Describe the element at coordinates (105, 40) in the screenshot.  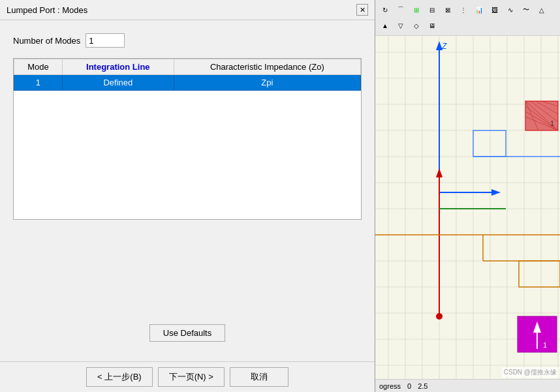
I see `modes-count-input` at that location.